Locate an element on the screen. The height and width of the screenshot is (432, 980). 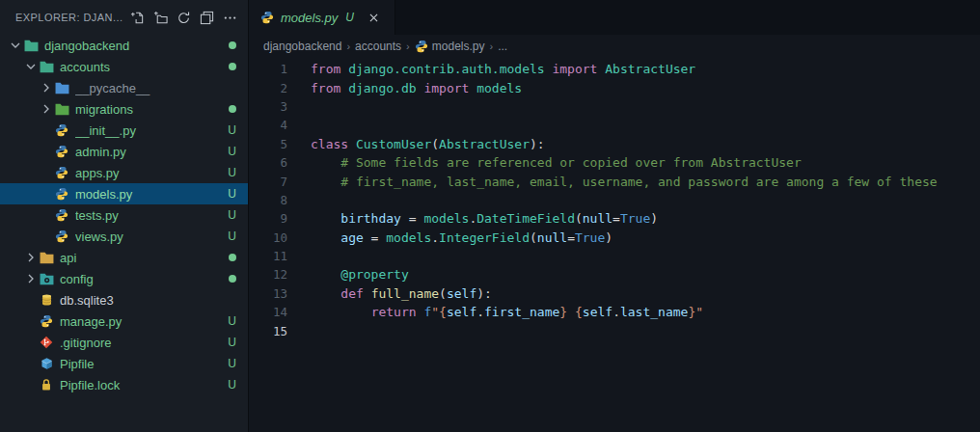
tree-item-api: api is located at coordinates (123, 257).